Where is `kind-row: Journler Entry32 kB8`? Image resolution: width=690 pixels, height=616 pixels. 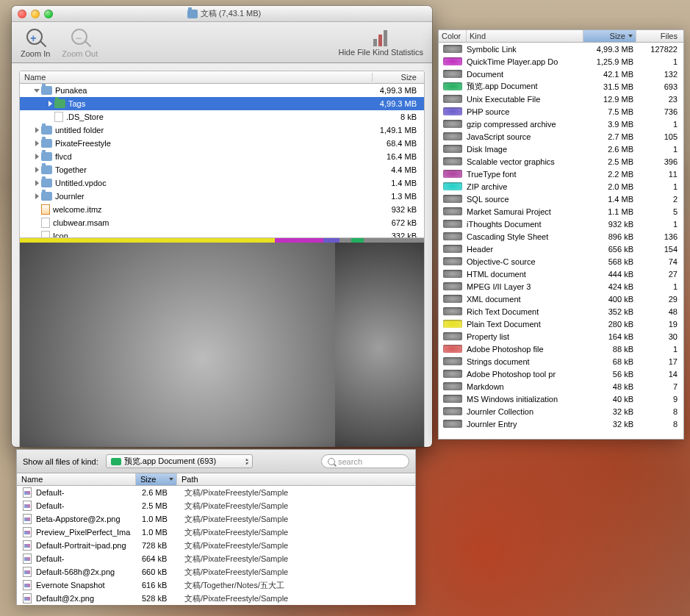
kind-row: Journler Entry32 kB8 is located at coordinates (561, 423).